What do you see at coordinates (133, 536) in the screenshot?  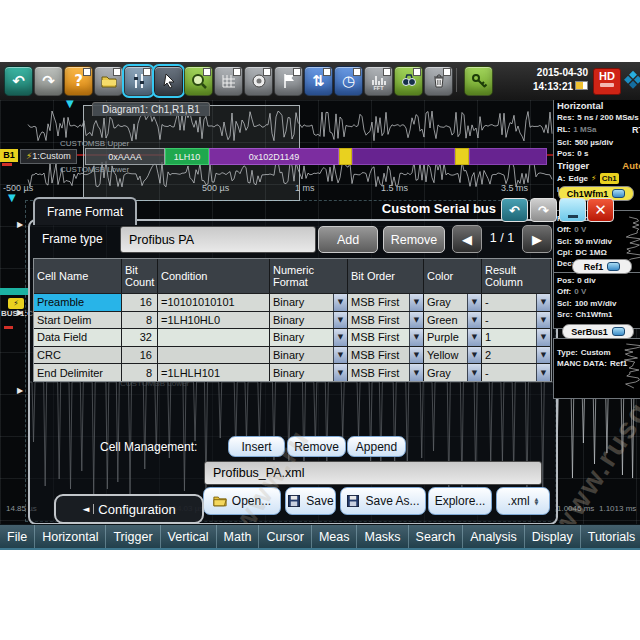 I see `menu-trigger: Trigger` at bounding box center [133, 536].